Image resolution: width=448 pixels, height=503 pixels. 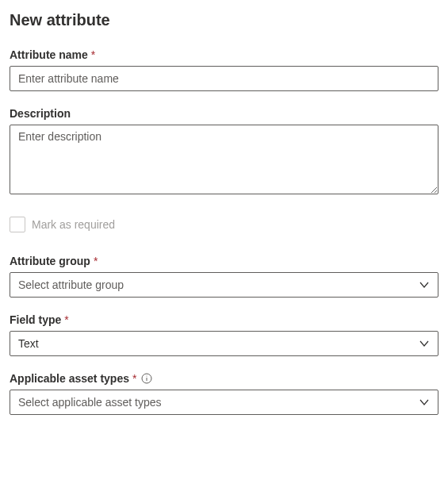 I want to click on applicable-asset-types-dropdown: Select applicable asset types, so click(x=224, y=402).